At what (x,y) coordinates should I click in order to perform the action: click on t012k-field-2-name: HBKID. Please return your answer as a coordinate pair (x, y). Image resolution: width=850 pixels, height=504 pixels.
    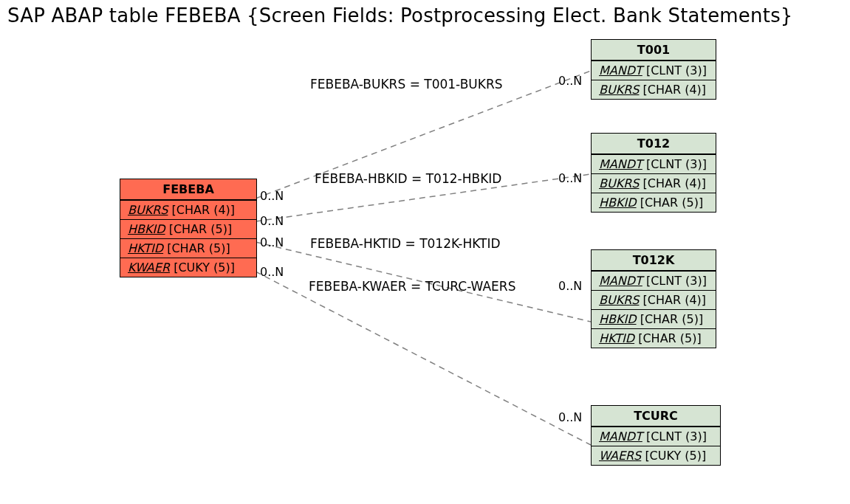
    Looking at the image, I should click on (617, 319).